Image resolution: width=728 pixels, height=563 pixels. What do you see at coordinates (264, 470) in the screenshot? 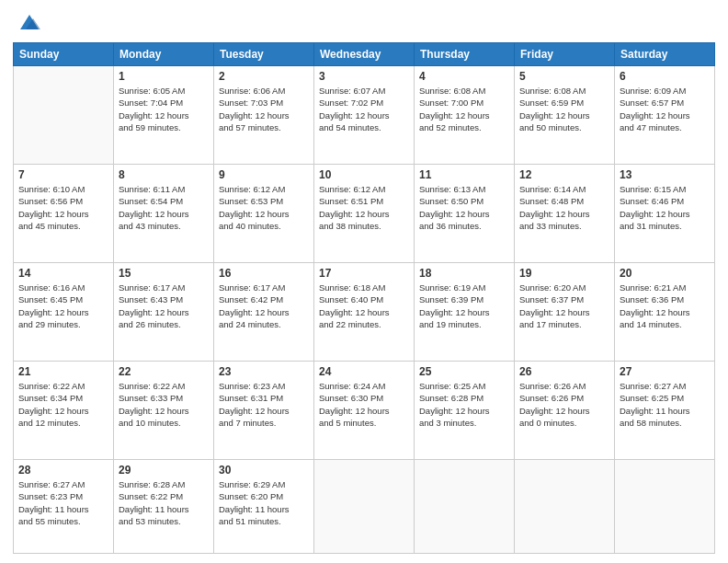
I see `day-number: 30` at bounding box center [264, 470].